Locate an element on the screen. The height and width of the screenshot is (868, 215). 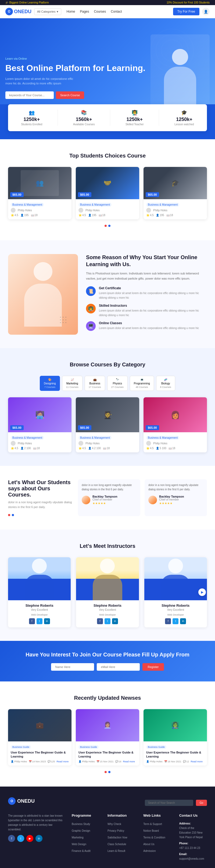
footer-link-support: Term & Support is located at coordinates (152, 824).